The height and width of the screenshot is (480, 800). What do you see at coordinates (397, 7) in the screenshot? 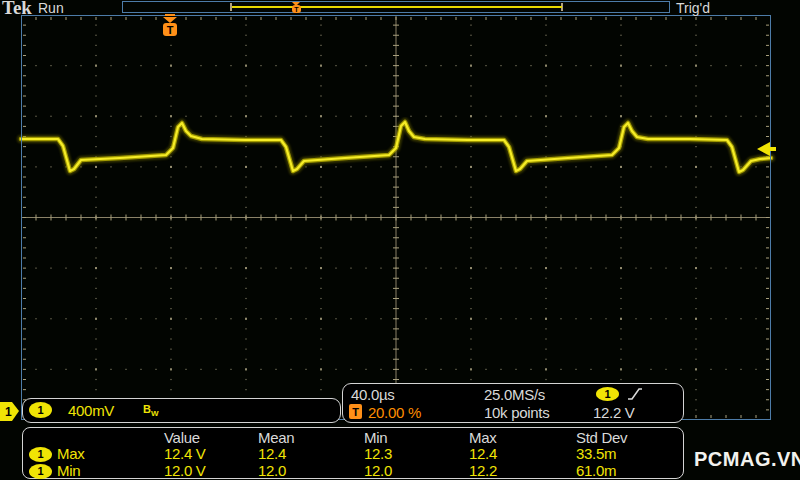
I see `record-window-span` at bounding box center [397, 7].